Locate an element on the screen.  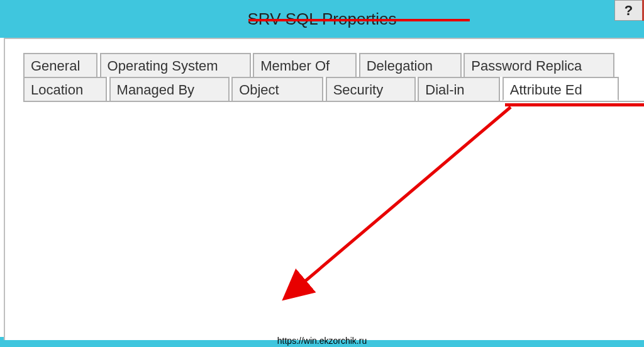
tab-delegation: Delegation is located at coordinates (410, 65).